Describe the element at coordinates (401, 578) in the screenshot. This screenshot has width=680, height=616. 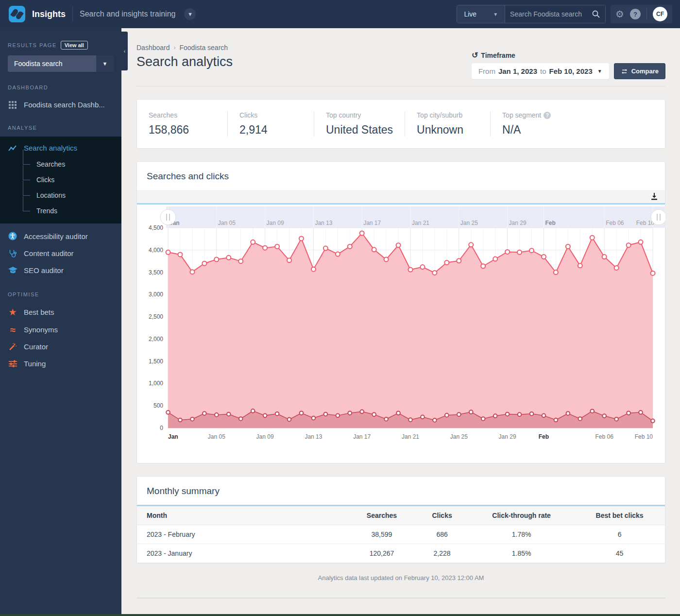
I see `last-updated-note: Analytics data last updated on February …` at that location.